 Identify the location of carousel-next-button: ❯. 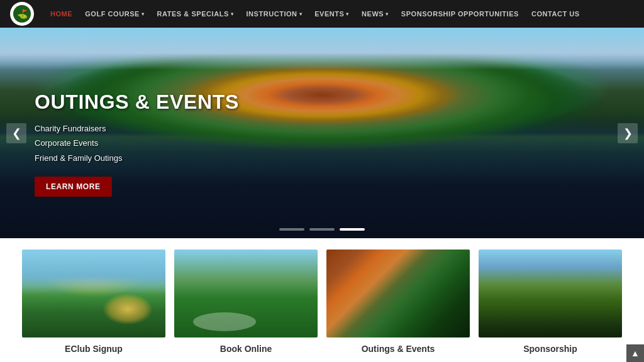
(628, 133).